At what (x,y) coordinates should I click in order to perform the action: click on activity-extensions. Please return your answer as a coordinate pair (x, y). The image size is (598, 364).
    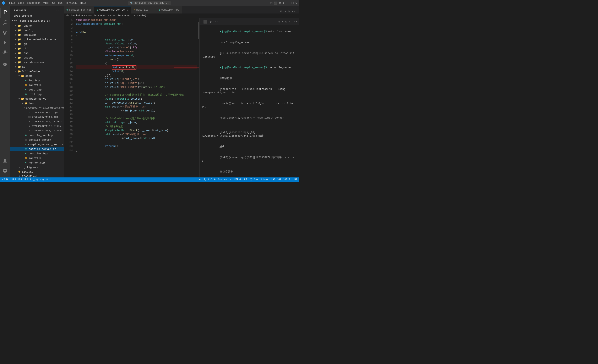
    Looking at the image, I should click on (5, 53).